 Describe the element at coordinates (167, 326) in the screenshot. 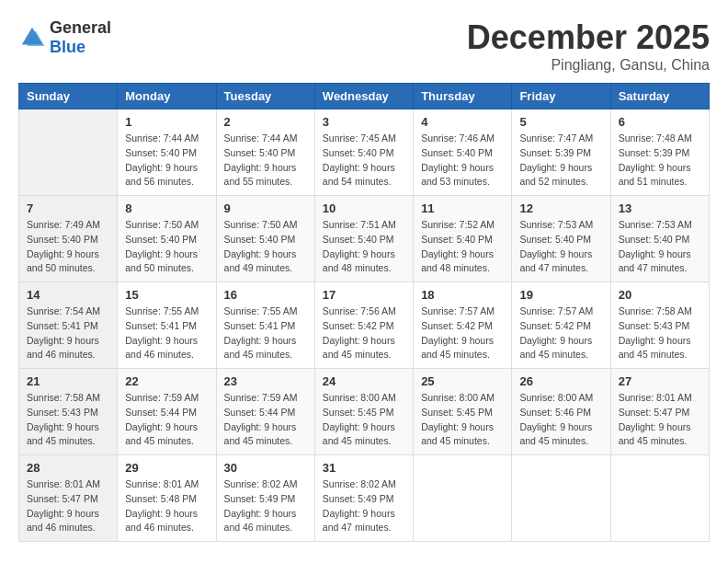

I see `calendar-cell: 15Sunrise: 7:55 AMSunset: 5:41 PMDayligh…` at that location.